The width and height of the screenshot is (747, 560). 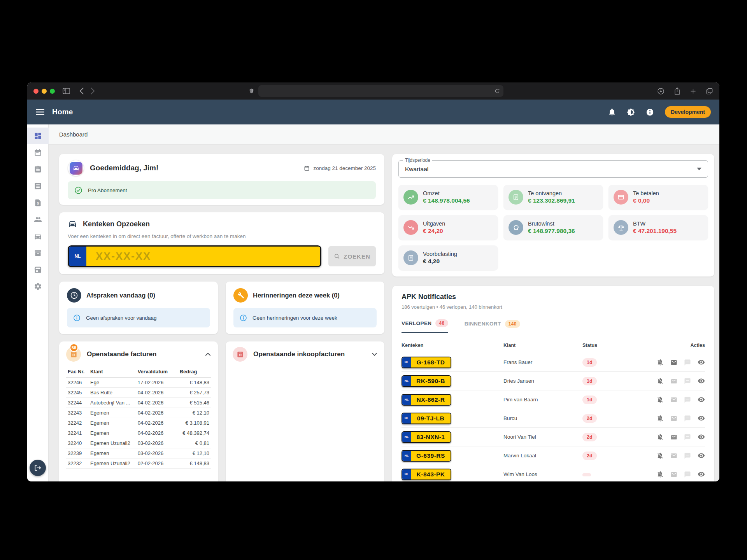 I want to click on tab-verlopen: VERLOPEN 46, so click(x=425, y=326).